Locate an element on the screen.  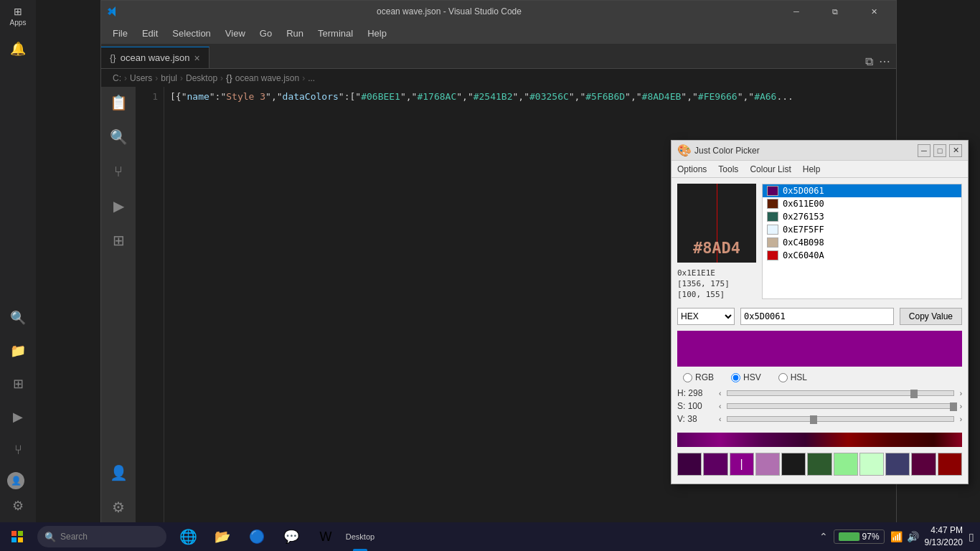
cp-radio-rgb: RGB is located at coordinates (699, 377).